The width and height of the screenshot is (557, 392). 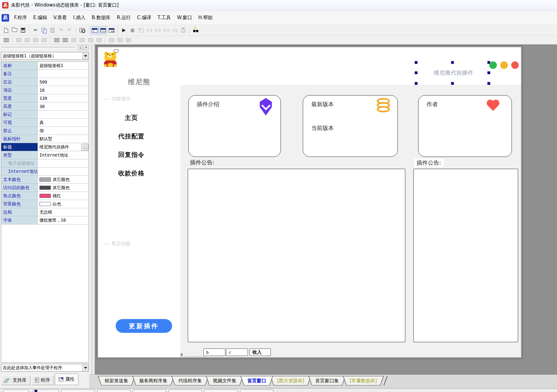 What do you see at coordinates (63, 131) in the screenshot?
I see `property-value: 假` at bounding box center [63, 131].